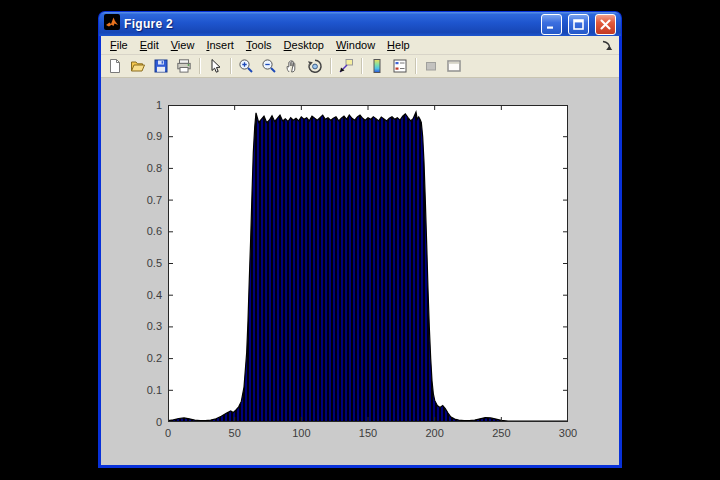  What do you see at coordinates (301, 434) in the screenshot?
I see `x-tick-label: 100` at bounding box center [301, 434].